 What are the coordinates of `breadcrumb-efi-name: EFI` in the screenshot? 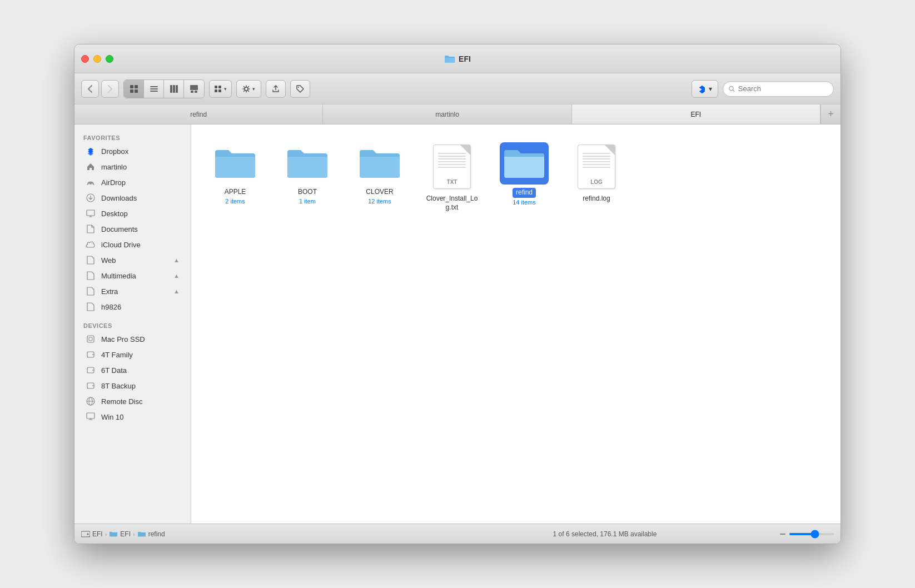 It's located at (126, 534).